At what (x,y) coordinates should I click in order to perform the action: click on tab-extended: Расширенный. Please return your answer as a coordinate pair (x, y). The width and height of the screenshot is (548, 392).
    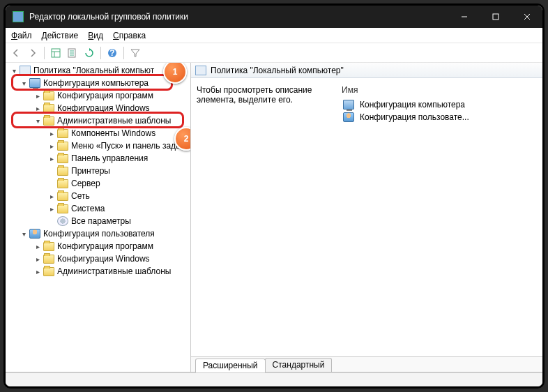
    Looking at the image, I should click on (230, 365).